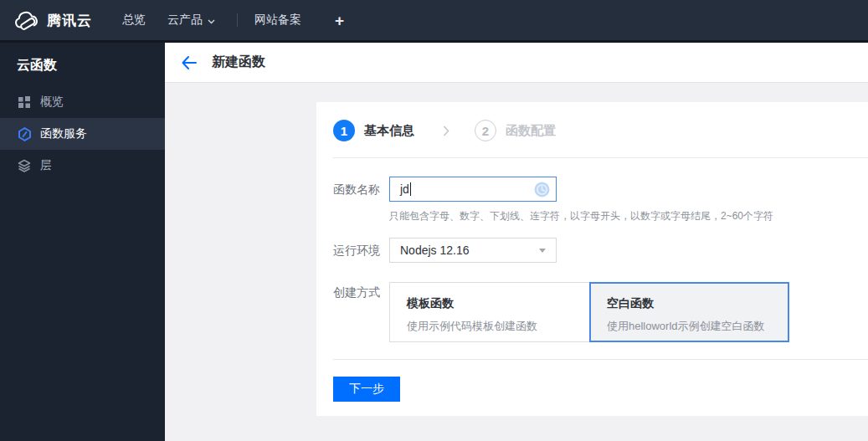 This screenshot has height=441, width=868. Describe the element at coordinates (82, 166) in the screenshot. I see `sidebar-item-layers: 层` at that location.